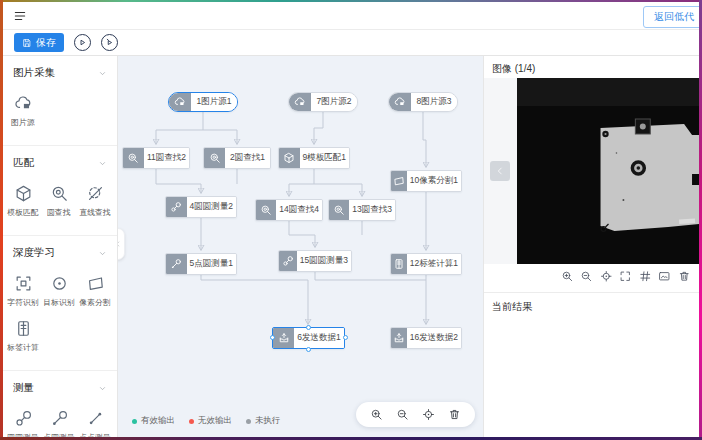 The image size is (702, 440). What do you see at coordinates (58, 212) in the screenshot?
I see `tool-label: 圆查找` at bounding box center [58, 212].